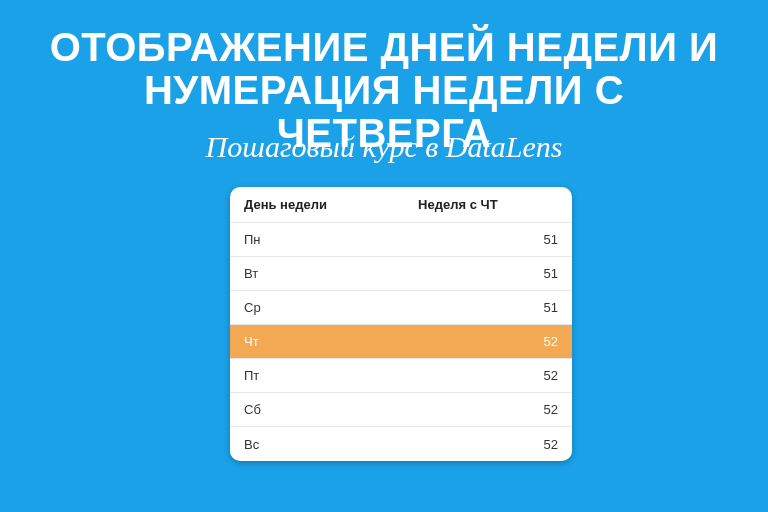 The image size is (768, 512). Describe the element at coordinates (401, 342) in the screenshot. I see `table-row-highlighted: Чт 52` at that location.